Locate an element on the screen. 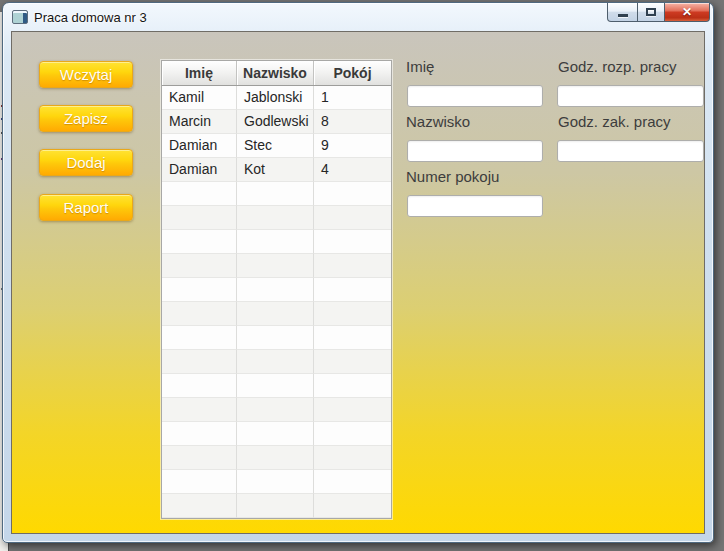  raport-button: Raport is located at coordinates (86, 208).